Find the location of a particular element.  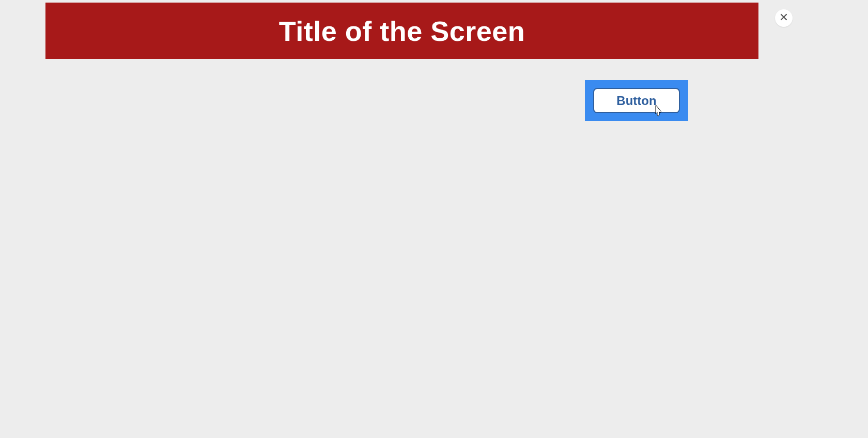

action-button-label: Button is located at coordinates (637, 101).